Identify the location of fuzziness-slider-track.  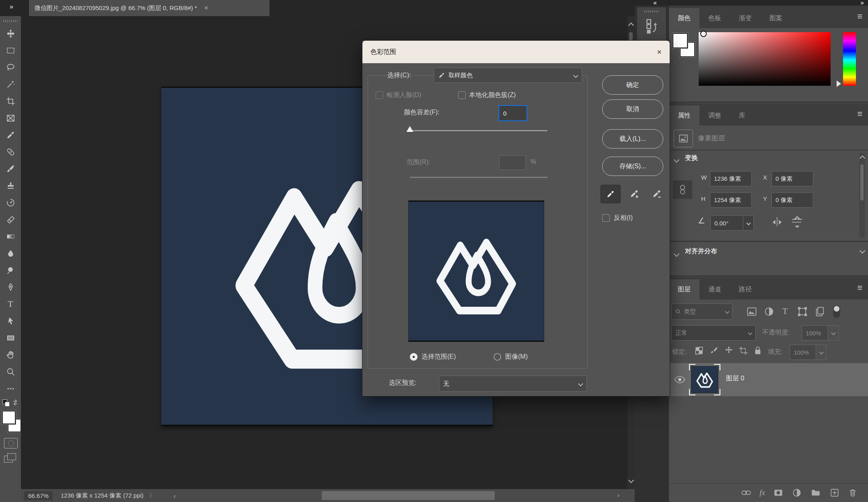
(479, 130).